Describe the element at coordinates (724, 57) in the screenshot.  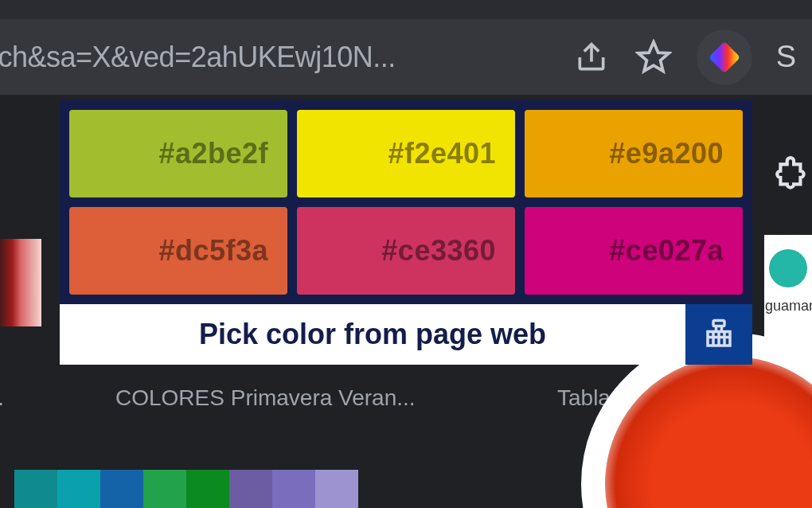
I see `extension-button` at that location.